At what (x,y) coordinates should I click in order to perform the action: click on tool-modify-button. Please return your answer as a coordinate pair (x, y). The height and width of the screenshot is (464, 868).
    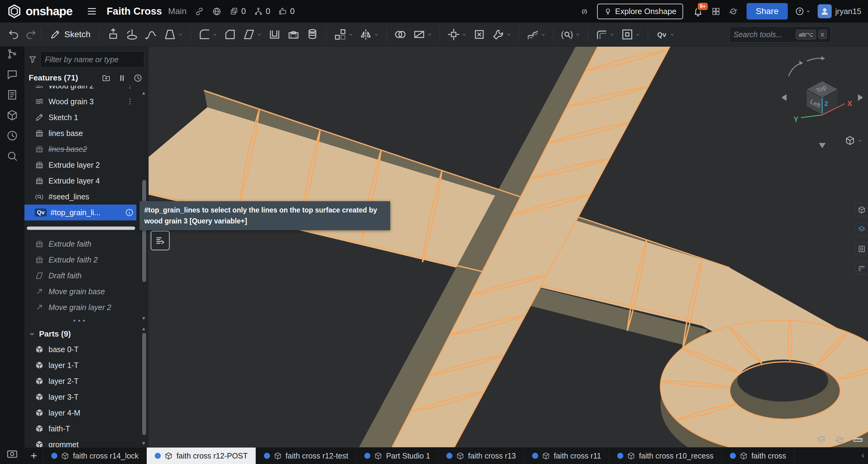
    Looking at the image, I should click on (502, 34).